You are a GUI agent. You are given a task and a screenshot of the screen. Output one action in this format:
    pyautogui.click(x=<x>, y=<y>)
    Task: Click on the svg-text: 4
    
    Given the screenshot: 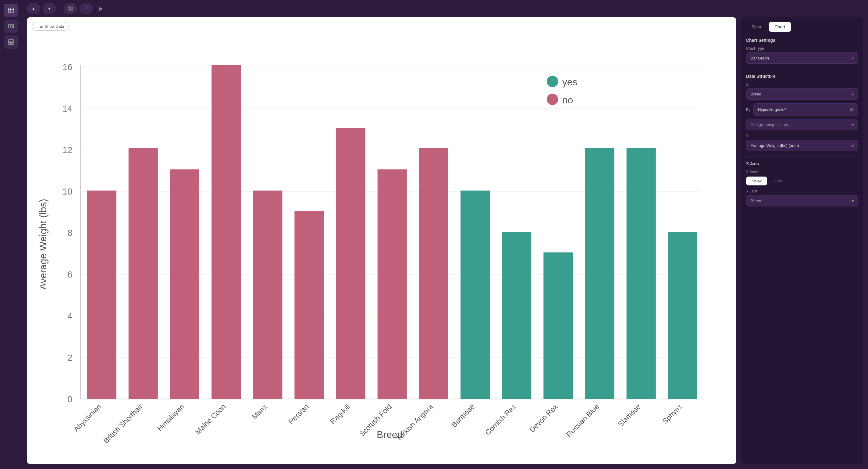 What is the action you would take?
    pyautogui.click(x=70, y=316)
    